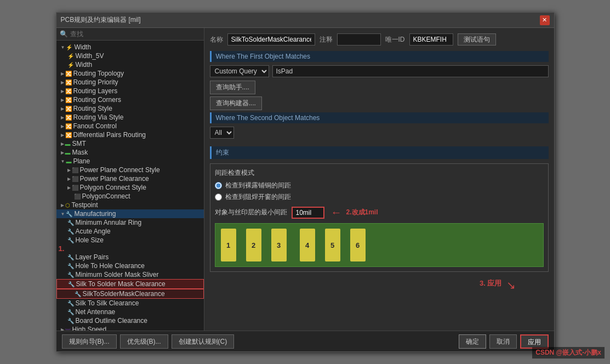  Describe the element at coordinates (130, 170) in the screenshot. I see `tree-item-power-plane-connect: ▶ ⬛ Power Plane Connect Style` at that location.